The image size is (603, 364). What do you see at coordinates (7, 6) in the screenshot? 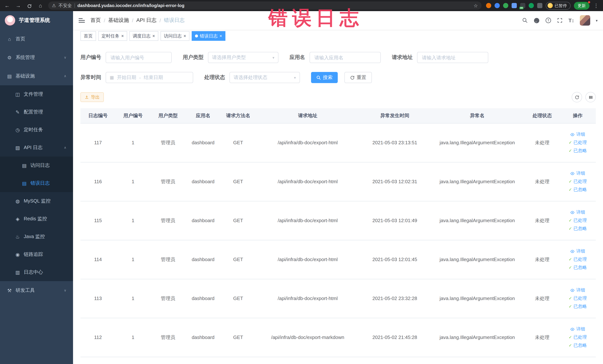
I see `browser-back-icon: ←` at bounding box center [7, 6].